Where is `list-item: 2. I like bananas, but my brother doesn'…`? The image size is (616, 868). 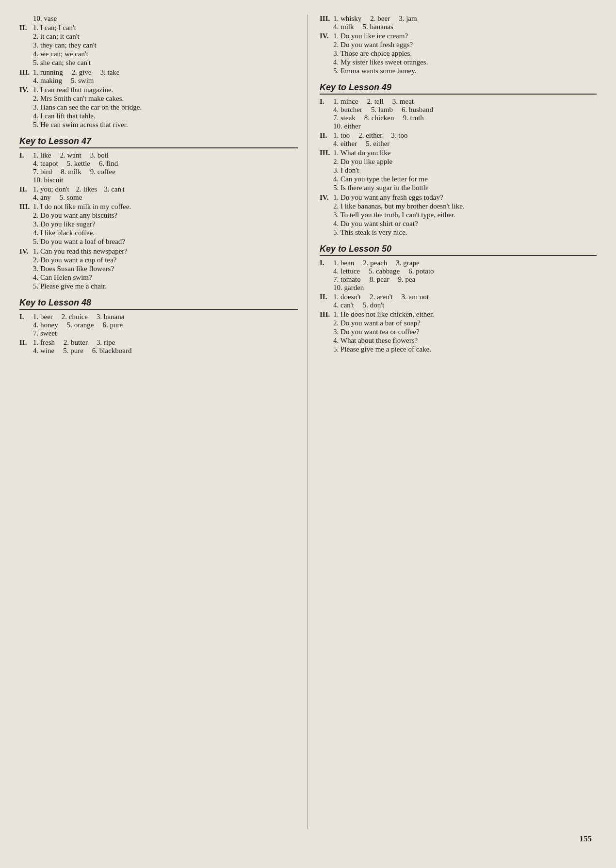
list-item: 2. I like bananas, but my brother doesn'… is located at coordinates (465, 207).